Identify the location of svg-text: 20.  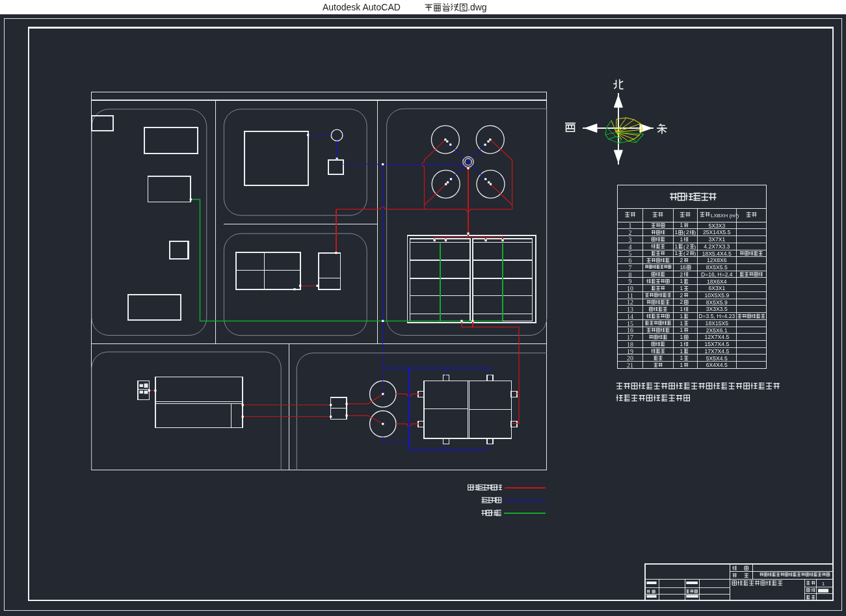
(630, 358).